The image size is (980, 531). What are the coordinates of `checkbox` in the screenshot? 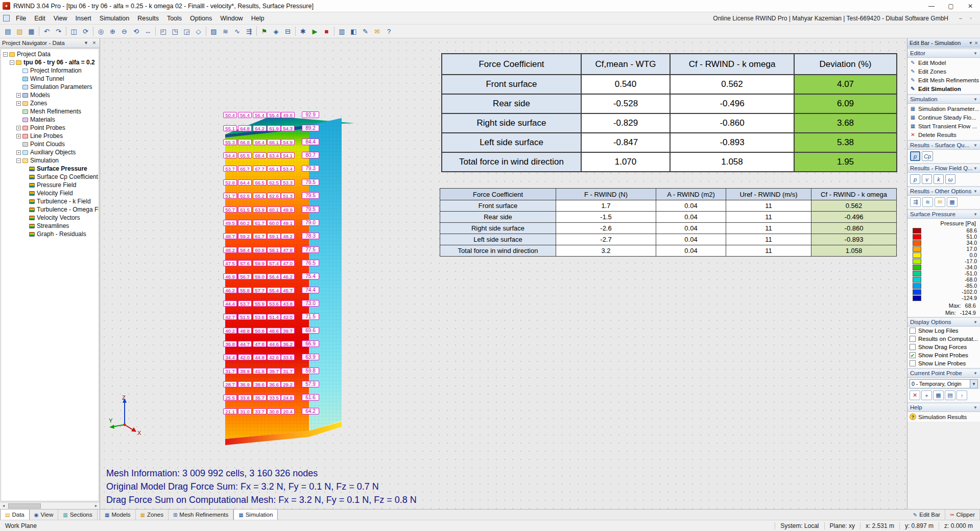 It's located at (913, 331).